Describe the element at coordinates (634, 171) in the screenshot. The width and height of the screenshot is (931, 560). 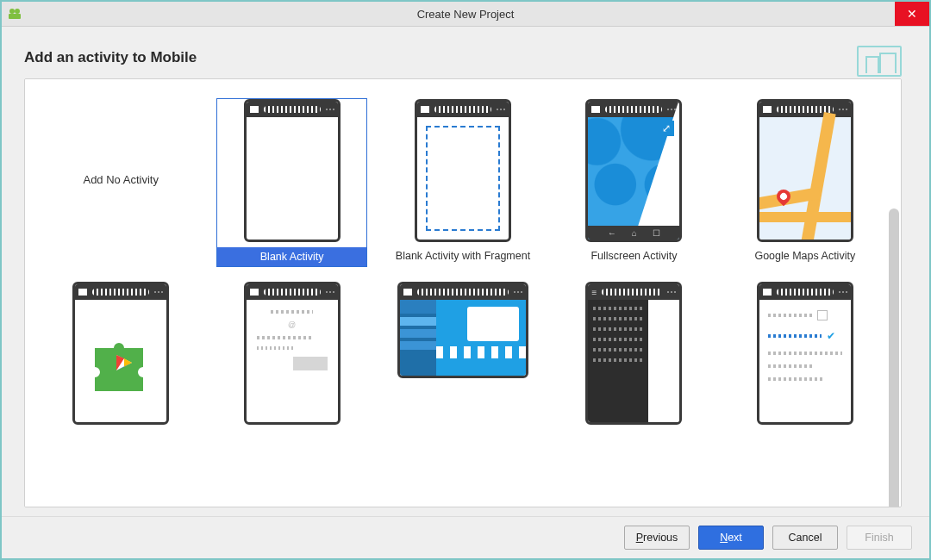
I see `phone-mockup-icon: ⤢ ←⌂☐` at that location.